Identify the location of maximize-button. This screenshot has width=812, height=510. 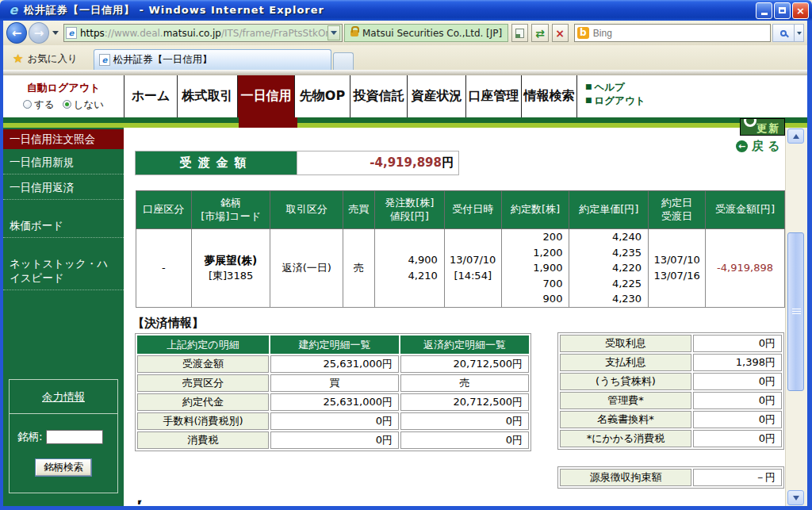
(782, 11).